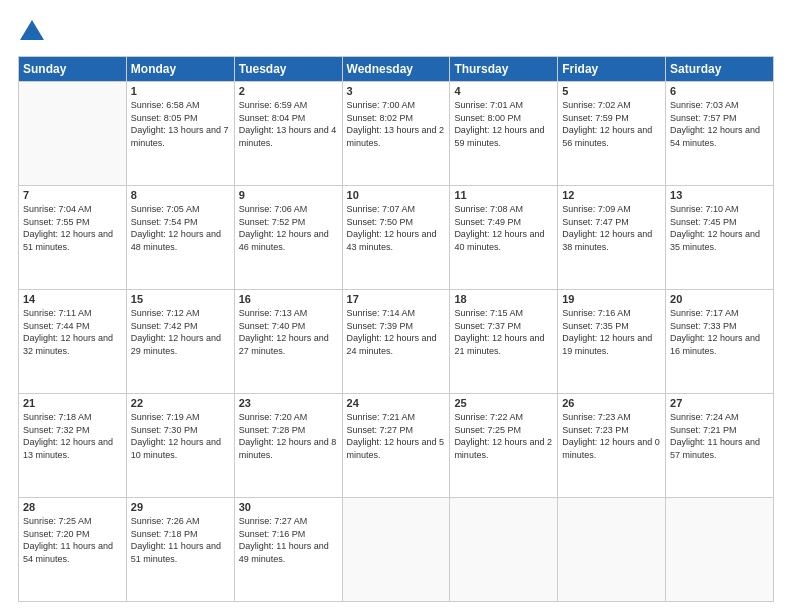 The image size is (792, 612). What do you see at coordinates (612, 91) in the screenshot?
I see `day-number: 5` at bounding box center [612, 91].